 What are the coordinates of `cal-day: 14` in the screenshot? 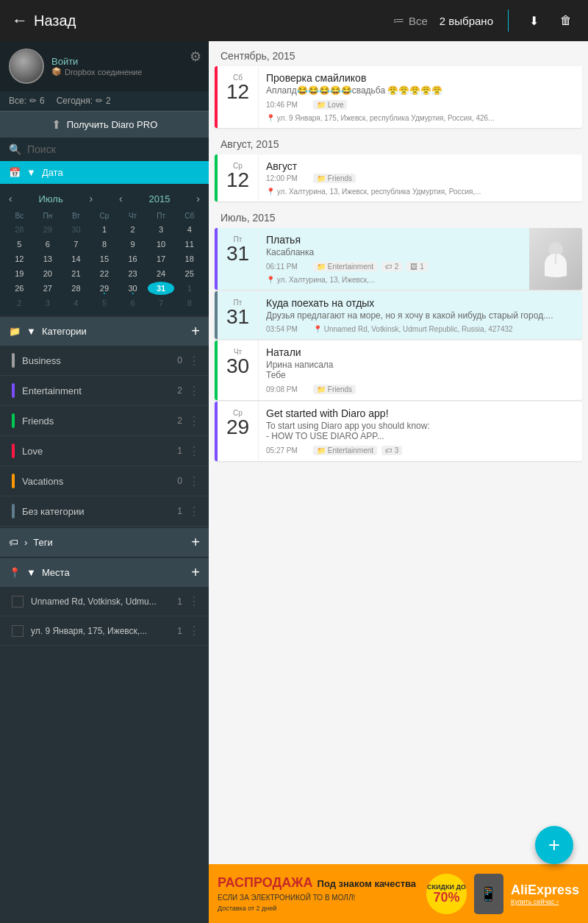 It's located at (76, 259).